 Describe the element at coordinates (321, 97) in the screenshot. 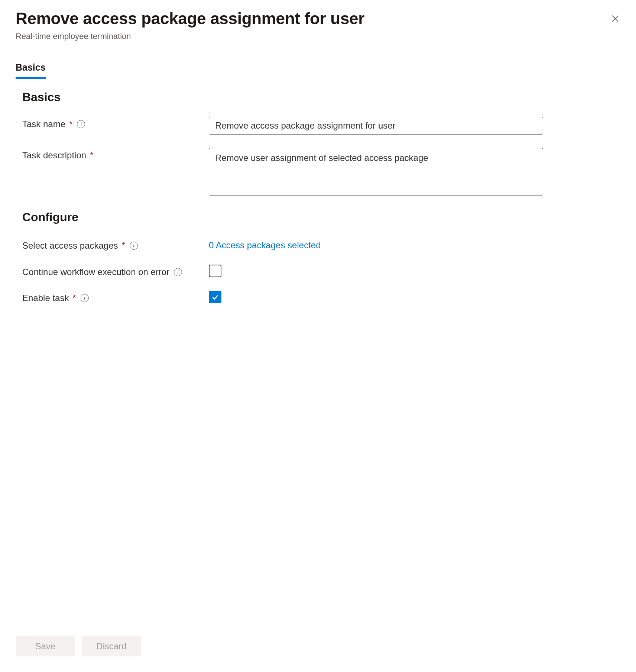

I see `section-heading-basics: Basics` at that location.